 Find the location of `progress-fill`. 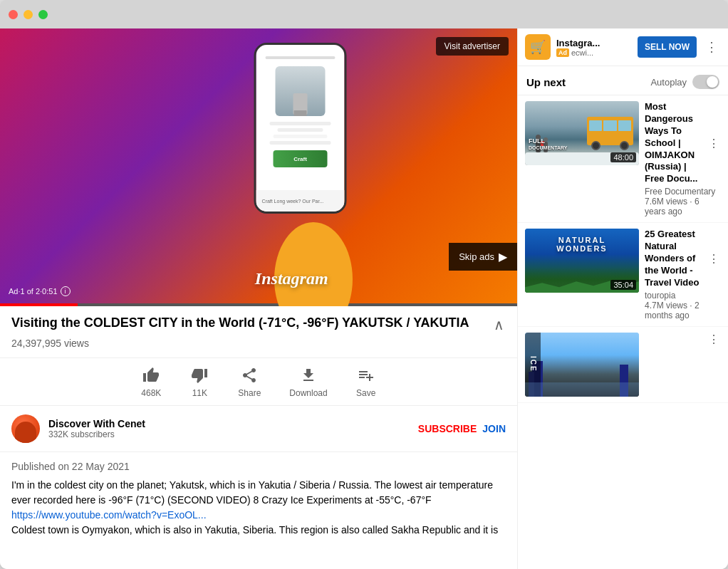

progress-fill is located at coordinates (38, 305).